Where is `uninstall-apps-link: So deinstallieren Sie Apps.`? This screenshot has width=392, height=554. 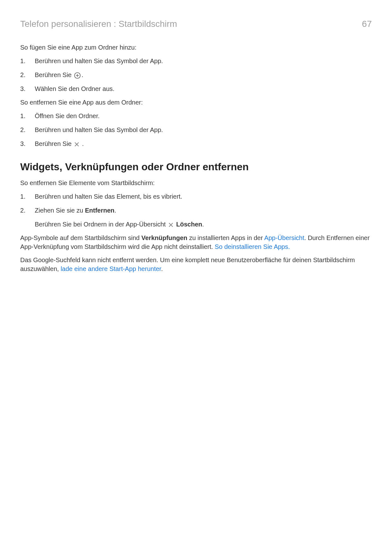
uninstall-apps-link: So deinstallieren Sie Apps. is located at coordinates (252, 247).